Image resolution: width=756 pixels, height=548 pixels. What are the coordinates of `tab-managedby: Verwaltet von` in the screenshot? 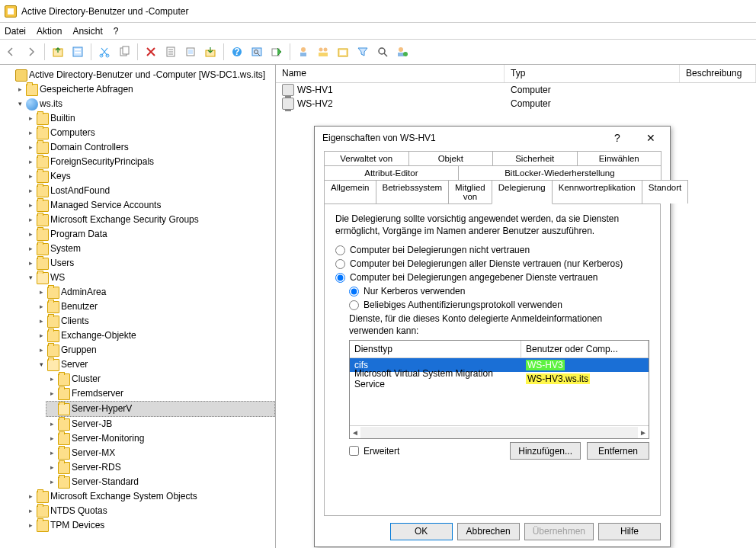 It's located at (367, 159).